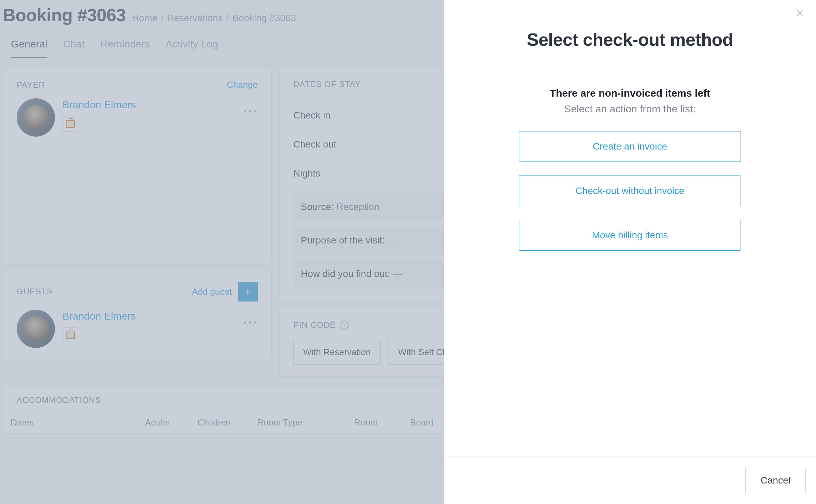 This screenshot has width=816, height=504. I want to click on close-icon, so click(800, 13).